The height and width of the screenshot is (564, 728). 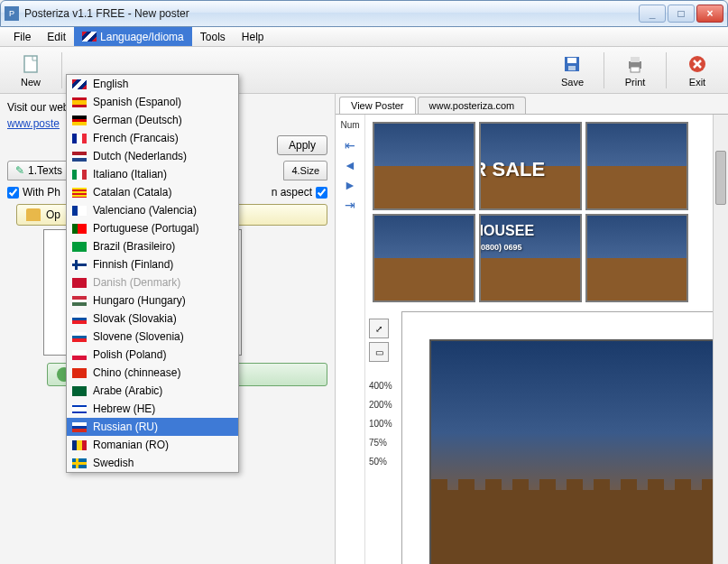 I want to click on language-item-de: German (Deutsch), so click(x=152, y=120).